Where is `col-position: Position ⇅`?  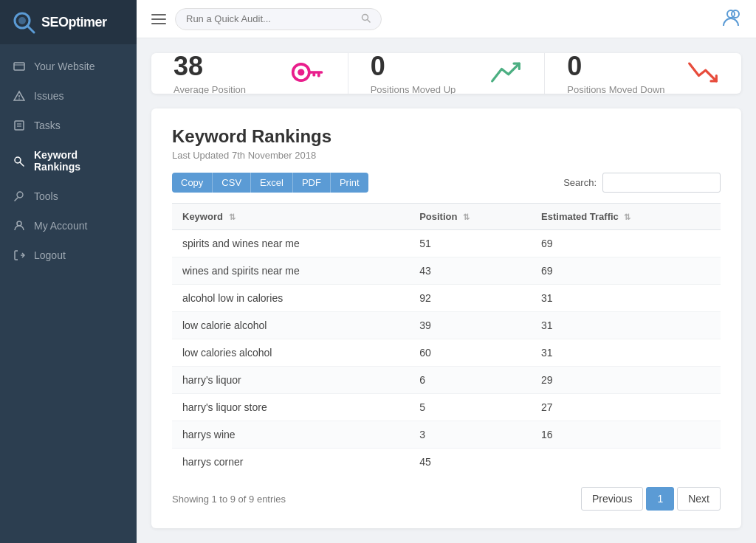
col-position: Position ⇅ is located at coordinates (470, 217).